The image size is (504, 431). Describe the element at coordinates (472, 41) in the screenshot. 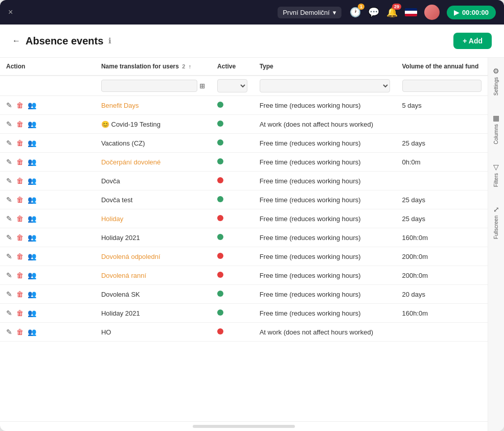

I see `add-button: + Add` at that location.